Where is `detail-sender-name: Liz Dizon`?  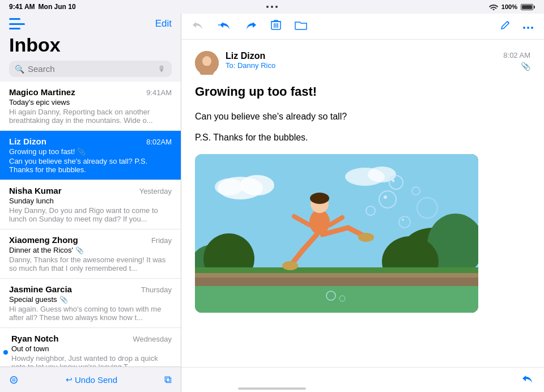
detail-sender-name: Liz Dizon is located at coordinates (361, 56).